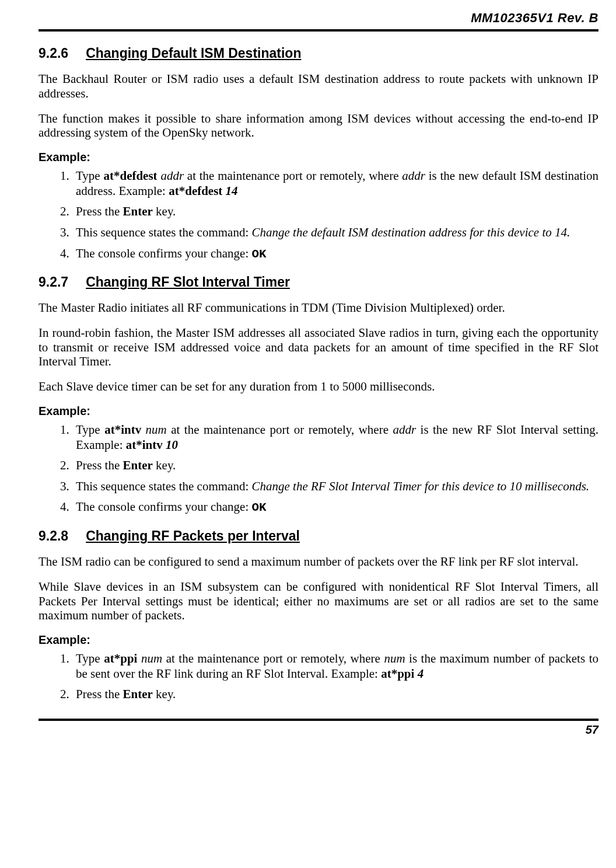 The width and height of the screenshot is (616, 868). What do you see at coordinates (318, 126) in the screenshot?
I see `body-paragraph: The function makes it possible to share …` at bounding box center [318, 126].